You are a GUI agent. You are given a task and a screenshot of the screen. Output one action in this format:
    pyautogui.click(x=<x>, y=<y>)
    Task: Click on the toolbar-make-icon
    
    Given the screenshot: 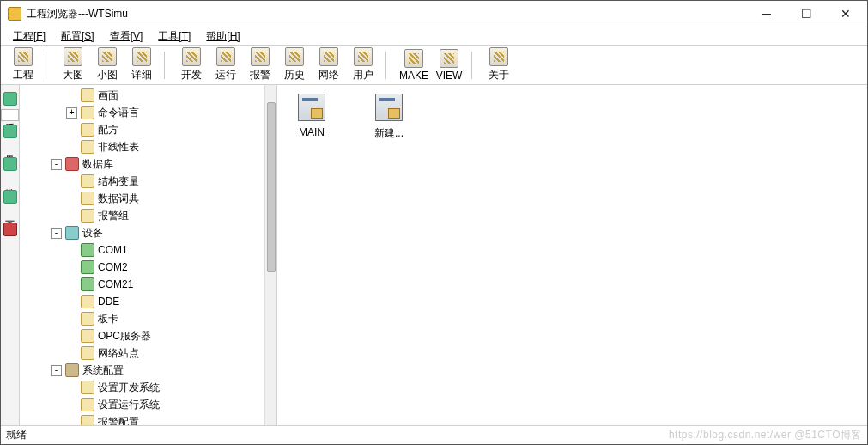 What is the action you would take?
    pyautogui.click(x=414, y=58)
    